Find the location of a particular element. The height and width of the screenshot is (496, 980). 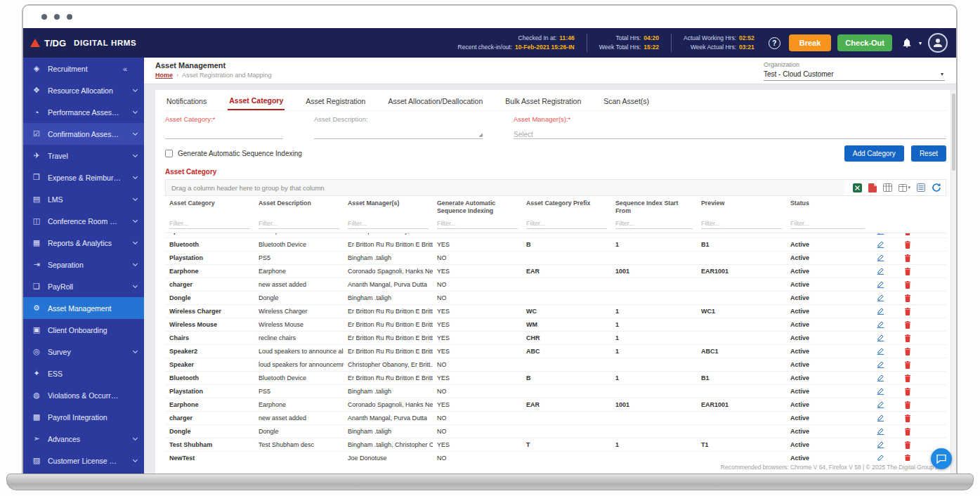

asset-description-input: ◢ is located at coordinates (398, 132).